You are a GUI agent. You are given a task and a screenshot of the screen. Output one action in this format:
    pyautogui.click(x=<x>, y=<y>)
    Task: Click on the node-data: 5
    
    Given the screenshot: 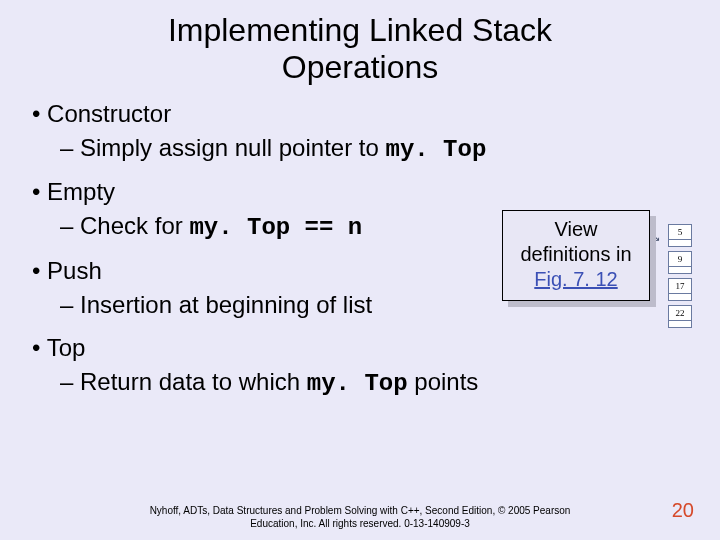 What is the action you would take?
    pyautogui.click(x=680, y=232)
    